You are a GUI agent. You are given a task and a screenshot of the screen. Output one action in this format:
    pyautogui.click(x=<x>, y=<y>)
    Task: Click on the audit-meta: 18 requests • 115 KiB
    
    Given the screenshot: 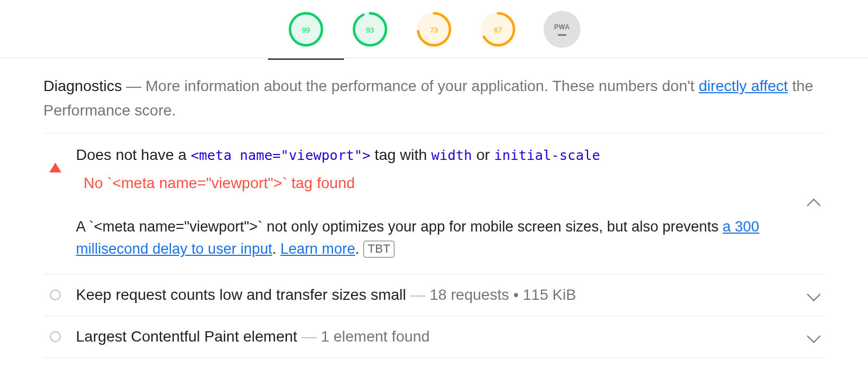 What is the action you would take?
    pyautogui.click(x=503, y=295)
    